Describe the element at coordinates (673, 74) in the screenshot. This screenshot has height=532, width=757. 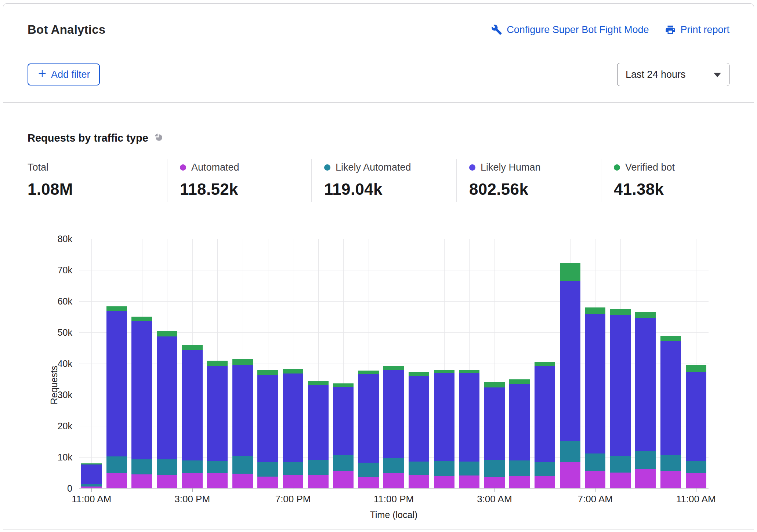
I see `time-range-select: Last 24 hours` at that location.